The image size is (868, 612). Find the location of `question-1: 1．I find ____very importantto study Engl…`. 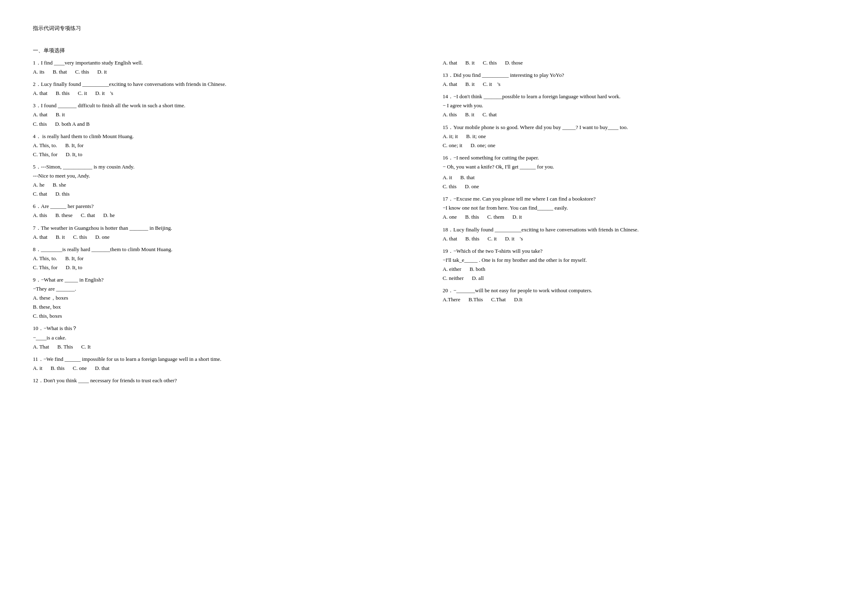

question-1: 1．I find ____very importantto study Engl… is located at coordinates (225, 67).